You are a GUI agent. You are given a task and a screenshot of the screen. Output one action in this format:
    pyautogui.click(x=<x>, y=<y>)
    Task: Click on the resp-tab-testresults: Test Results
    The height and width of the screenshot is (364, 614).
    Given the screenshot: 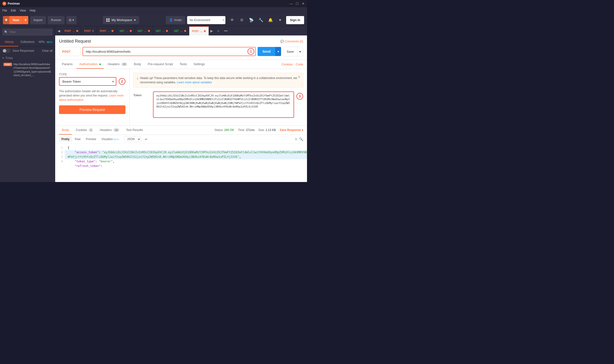 What is the action you would take?
    pyautogui.click(x=135, y=130)
    